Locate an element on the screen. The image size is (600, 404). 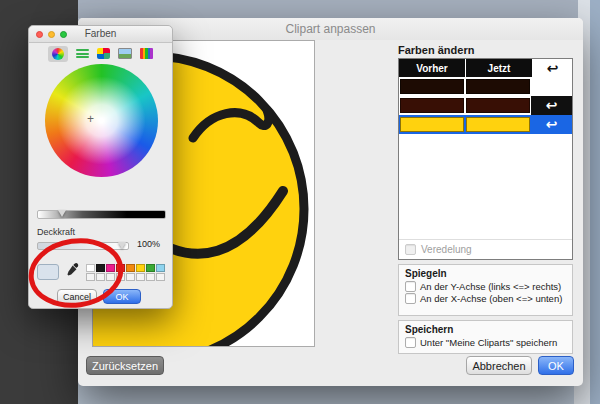
save-row: Unter "Meine Cliparts" speichern is located at coordinates (486, 342).